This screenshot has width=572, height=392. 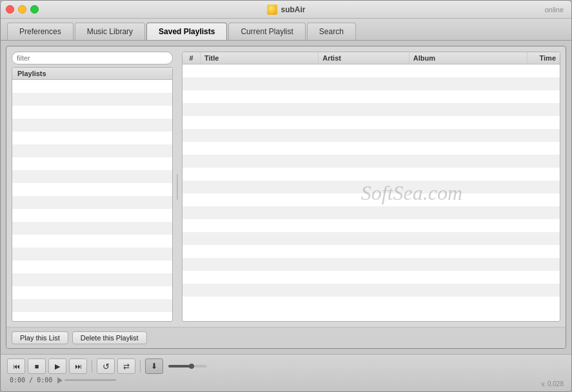 I want to click on transport-separator, so click(x=92, y=366).